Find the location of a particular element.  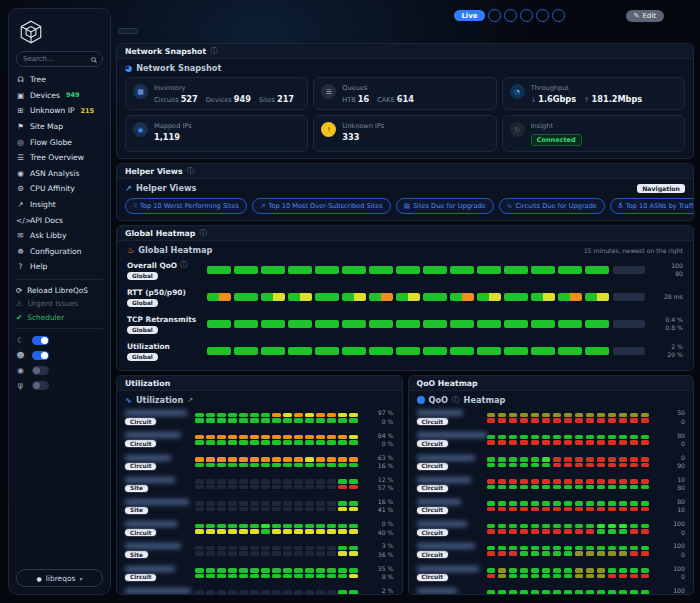

sidebar-footer: ⟳ Reload LibreQoS ⚠ Urgent Issues ✔ Sche… is located at coordinates (60, 304).